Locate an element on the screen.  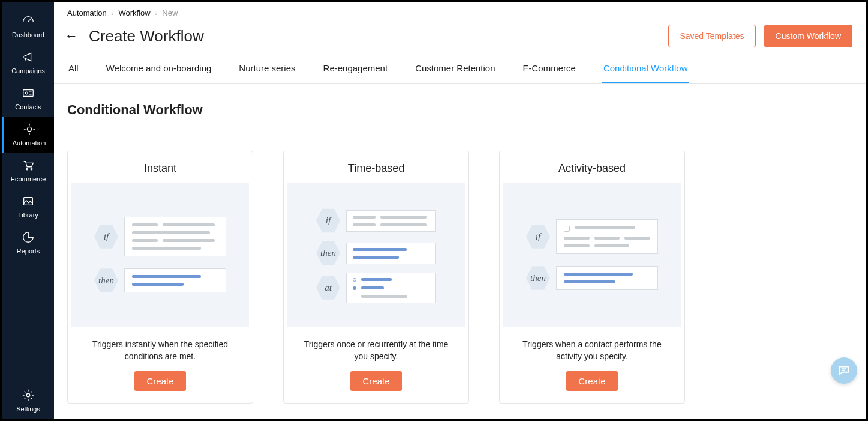
sidebar-item-dashboard: Dashboard is located at coordinates (28, 26).